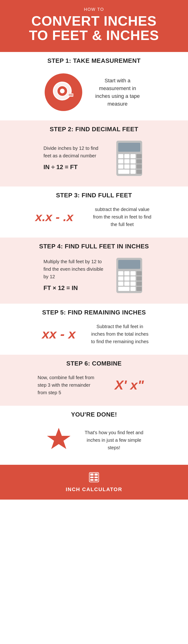  Describe the element at coordinates (74, 288) in the screenshot. I see `step4-formula: FT × 12 = IN` at that location.